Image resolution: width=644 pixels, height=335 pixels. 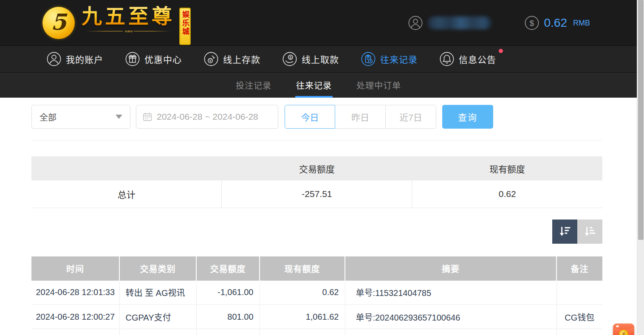 I want to click on sort-ascending-button, so click(x=590, y=232).